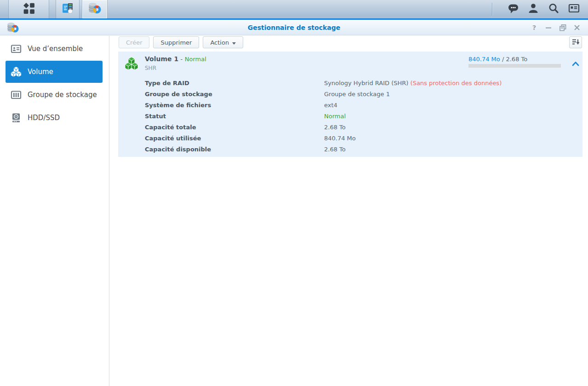 The height and width of the screenshot is (386, 588). Describe the element at coordinates (134, 42) in the screenshot. I see `create-button: Créer` at that location.